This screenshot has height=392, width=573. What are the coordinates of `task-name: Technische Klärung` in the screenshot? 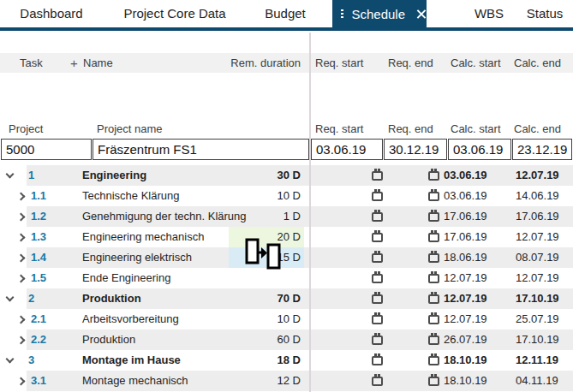 It's located at (130, 196).